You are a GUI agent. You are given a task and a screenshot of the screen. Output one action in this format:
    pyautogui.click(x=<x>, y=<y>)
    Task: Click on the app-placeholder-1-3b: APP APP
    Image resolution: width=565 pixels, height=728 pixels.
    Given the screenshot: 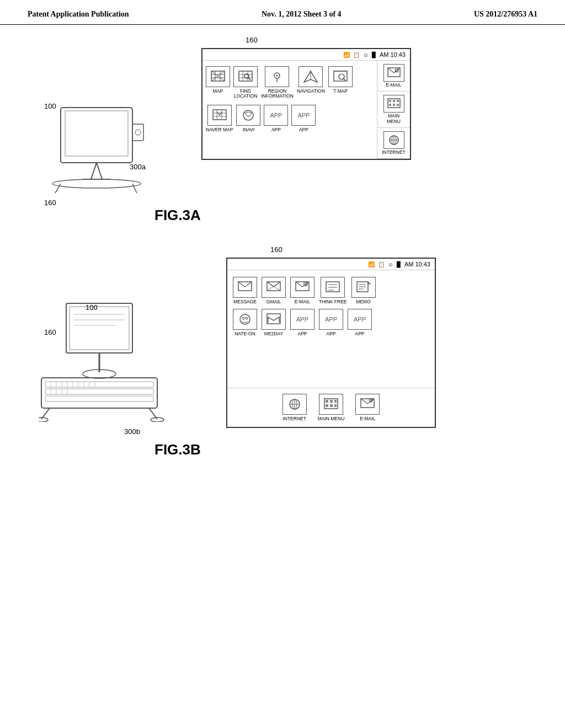 What is the action you would take?
    pyautogui.click(x=302, y=323)
    